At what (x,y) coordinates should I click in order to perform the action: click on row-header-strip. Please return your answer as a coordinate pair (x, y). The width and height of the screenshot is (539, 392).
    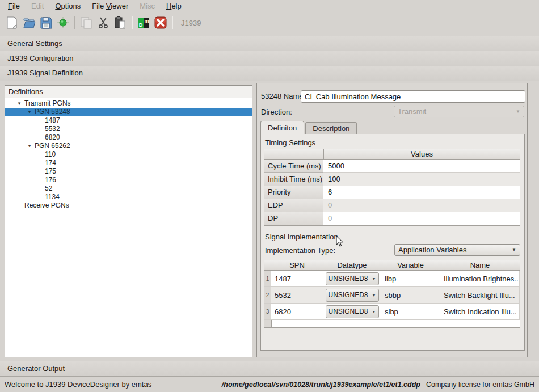
    Looking at the image, I should click on (268, 323).